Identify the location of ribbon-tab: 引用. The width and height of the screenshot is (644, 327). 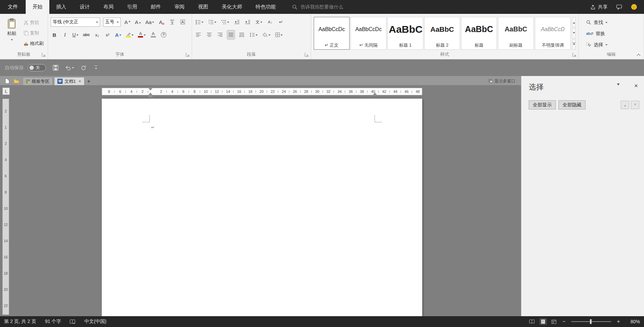
(132, 7).